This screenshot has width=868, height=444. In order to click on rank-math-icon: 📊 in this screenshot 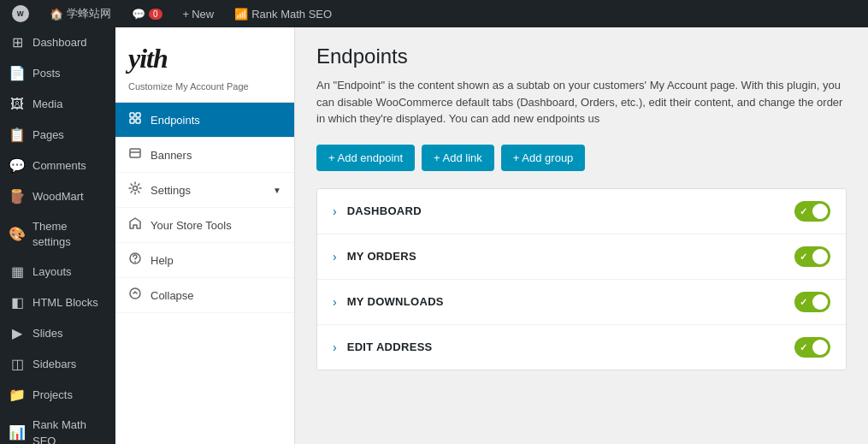, I will do `click(17, 434)`.